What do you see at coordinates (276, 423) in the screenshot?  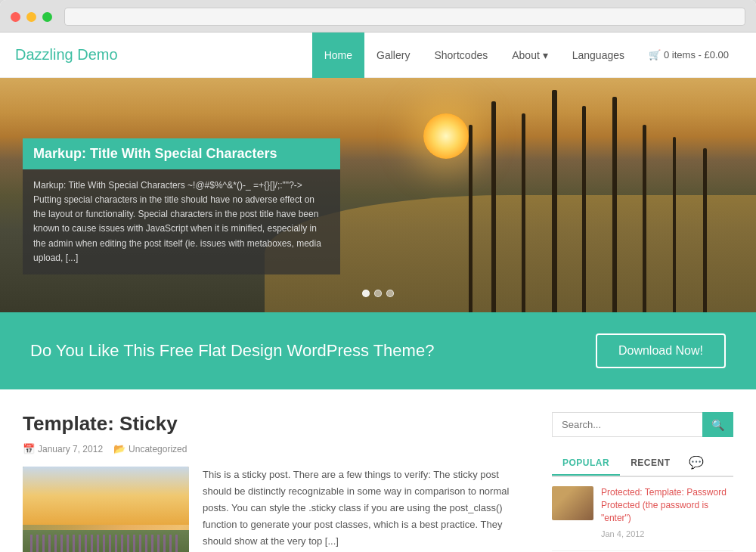 I see `post-title: Template: Sticky` at bounding box center [276, 423].